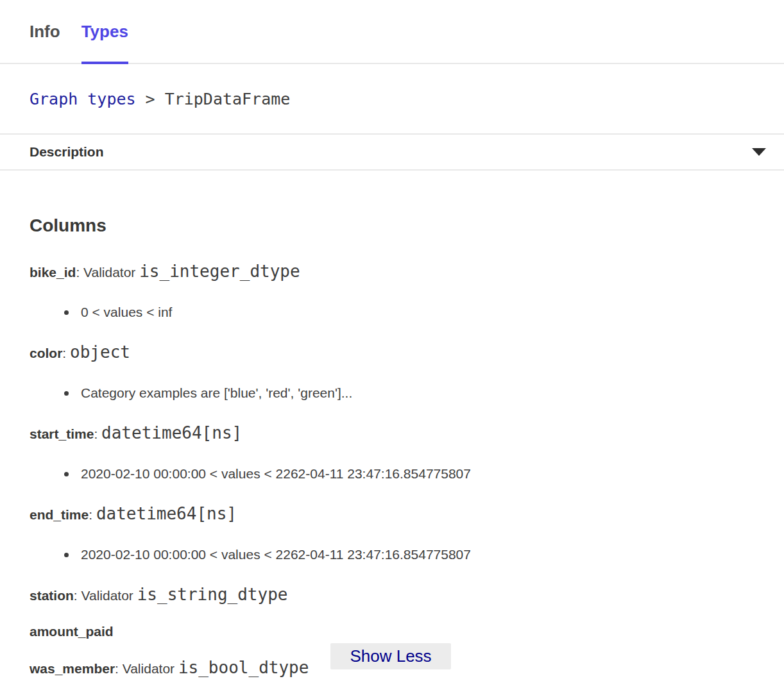 The height and width of the screenshot is (681, 784). I want to click on column-name: station, so click(51, 595).